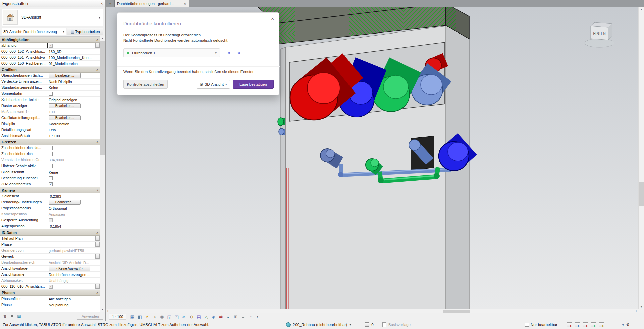 The height and width of the screenshot is (329, 644). Describe the element at coordinates (140, 317) in the screenshot. I see `visual-style-icon: ◧` at that location.